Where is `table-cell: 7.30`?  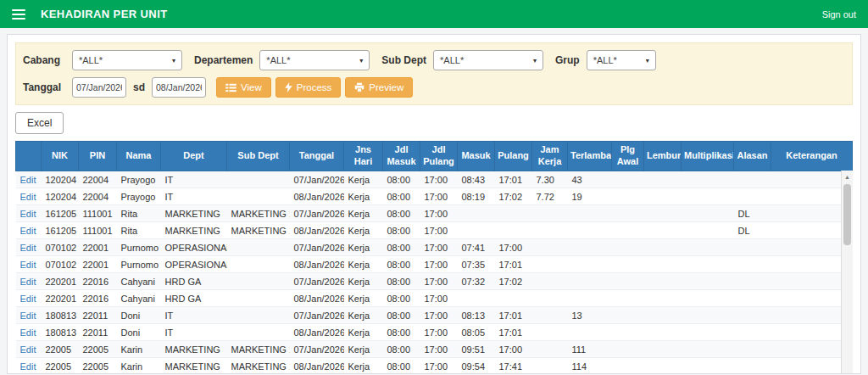 table-cell: 7.30 is located at coordinates (550, 180).